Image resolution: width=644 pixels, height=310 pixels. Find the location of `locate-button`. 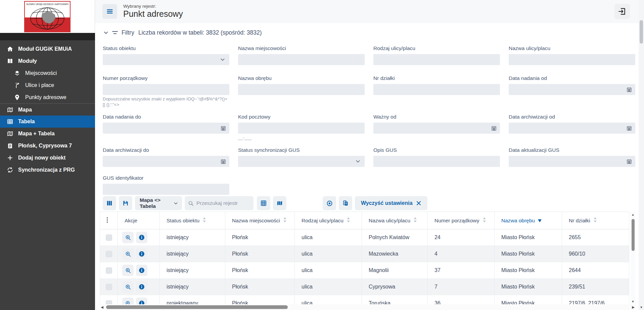

locate-button is located at coordinates (329, 203).